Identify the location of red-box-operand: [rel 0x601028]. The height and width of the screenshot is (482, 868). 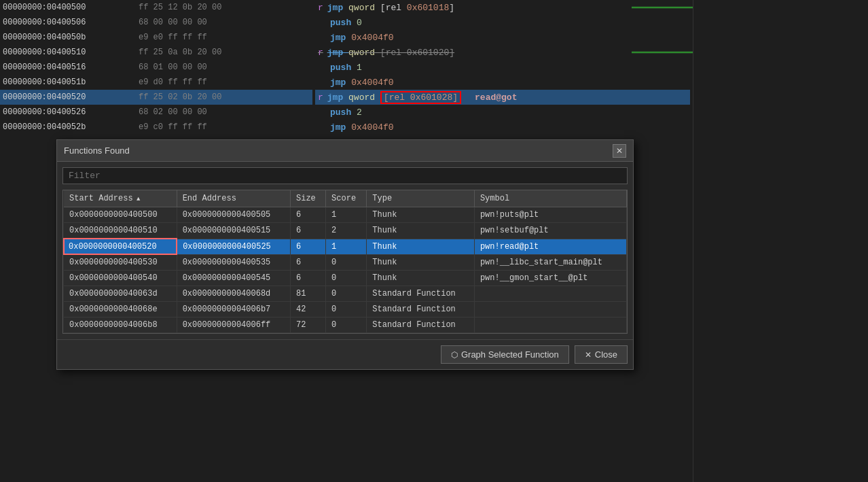
(421, 98).